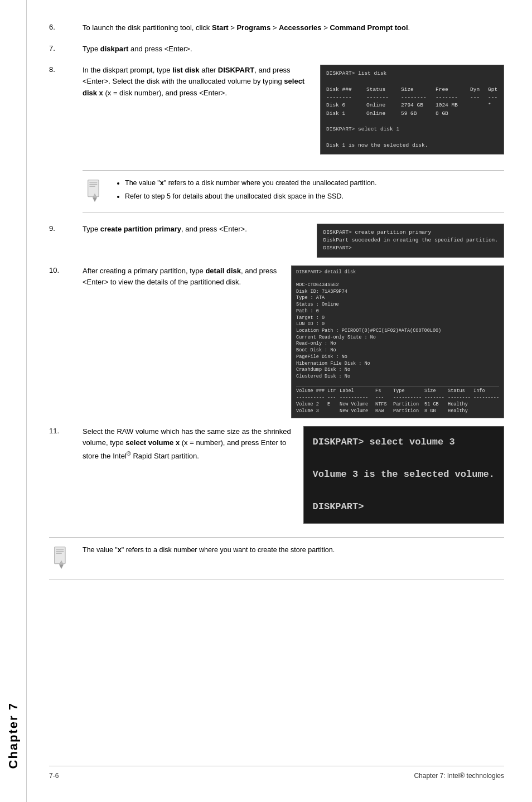 The width and height of the screenshot is (532, 802). Describe the element at coordinates (66, 431) in the screenshot. I see `step-11-num: 11.` at that location.